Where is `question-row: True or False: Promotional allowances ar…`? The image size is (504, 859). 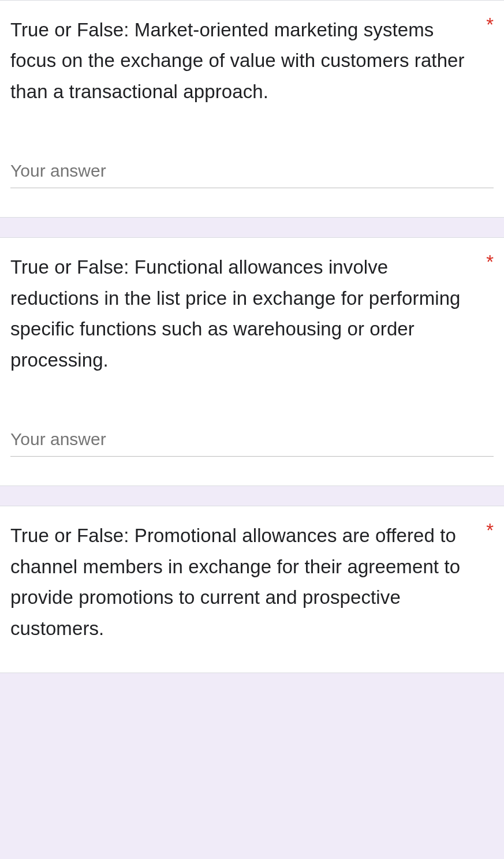
question-row: True or False: Promotional allowances ar… is located at coordinates (252, 582).